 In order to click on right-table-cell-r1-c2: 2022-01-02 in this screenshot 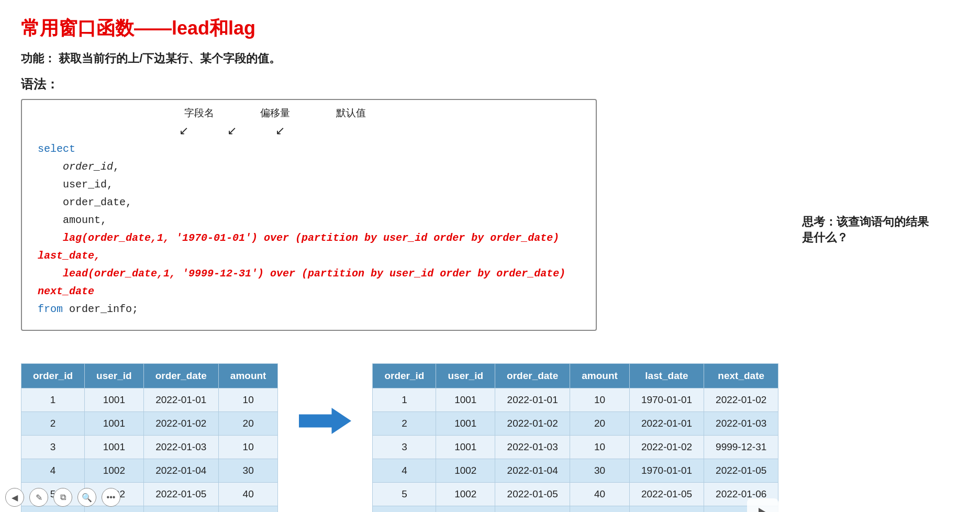, I will do `click(533, 424)`.